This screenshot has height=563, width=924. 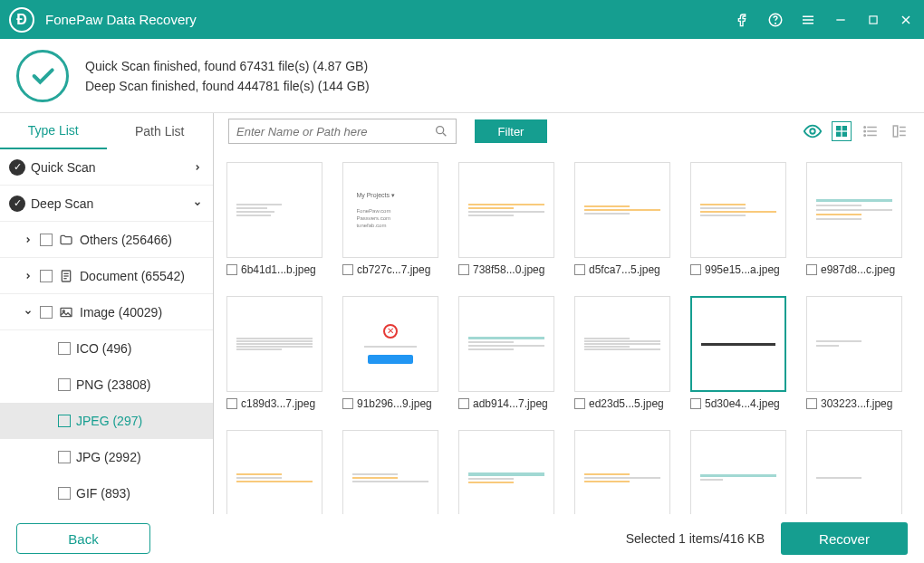 I want to click on search-box, so click(x=342, y=131).